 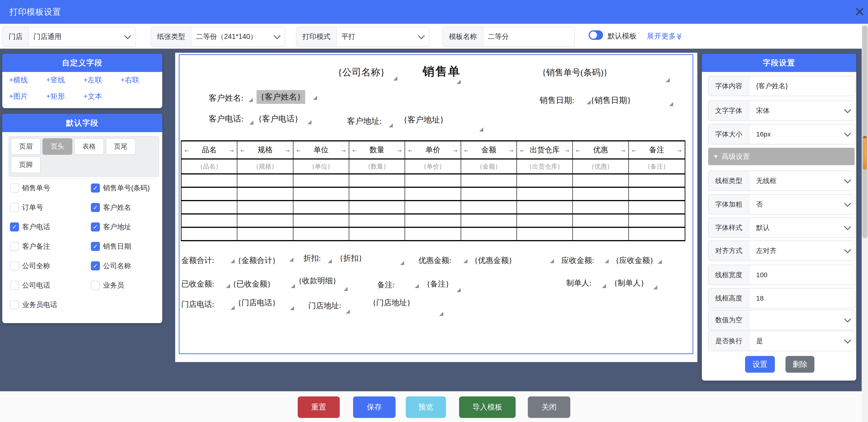 I want to click on doc-title-field: 销售单, so click(x=441, y=72).